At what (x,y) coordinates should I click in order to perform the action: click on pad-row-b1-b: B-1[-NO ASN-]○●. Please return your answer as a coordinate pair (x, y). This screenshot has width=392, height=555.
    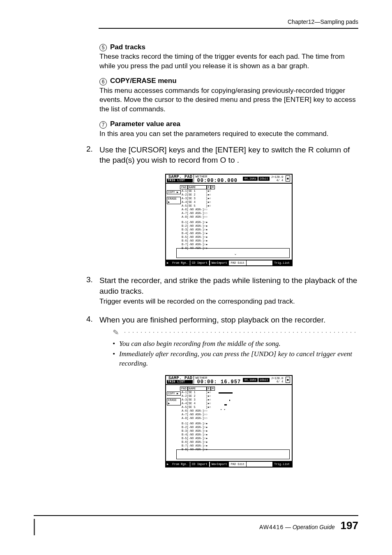
    Looking at the image, I should click on (236, 424).